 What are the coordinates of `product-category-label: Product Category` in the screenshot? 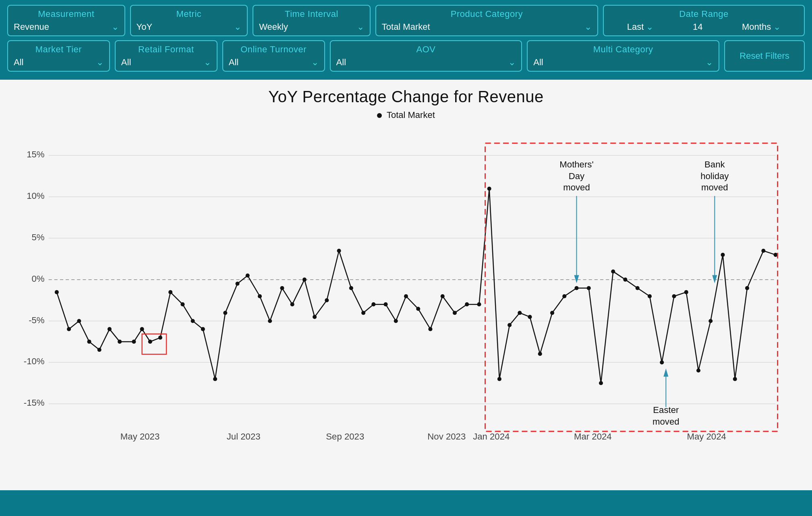 It's located at (487, 14).